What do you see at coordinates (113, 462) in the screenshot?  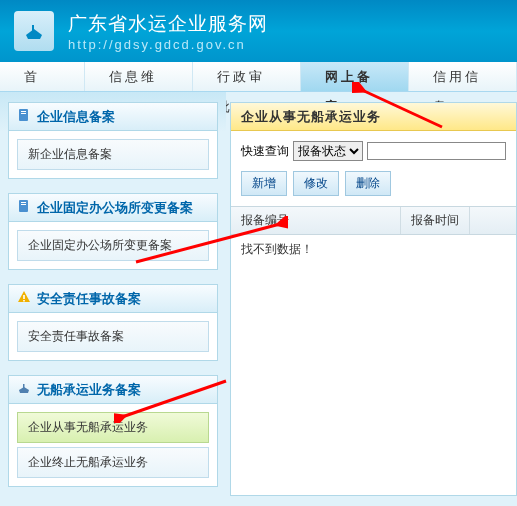 I see `sidebar-item-3-1: 企业终止无船承运业务` at bounding box center [113, 462].